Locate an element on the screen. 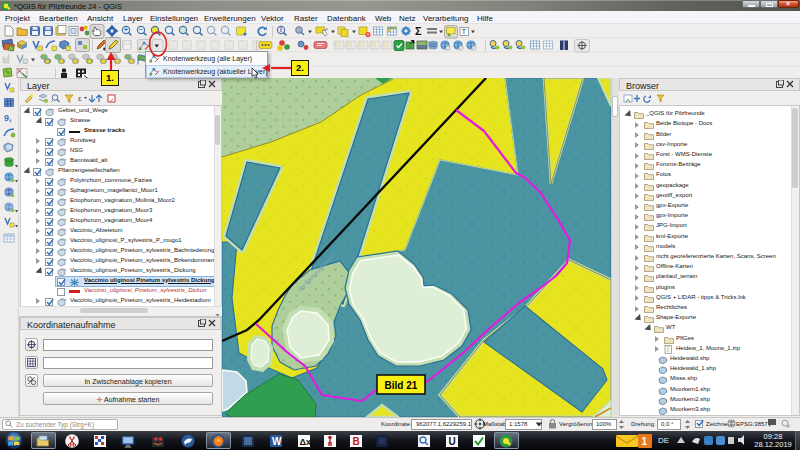 The height and width of the screenshot is (450, 800). svg-text: B is located at coordinates (356, 442).